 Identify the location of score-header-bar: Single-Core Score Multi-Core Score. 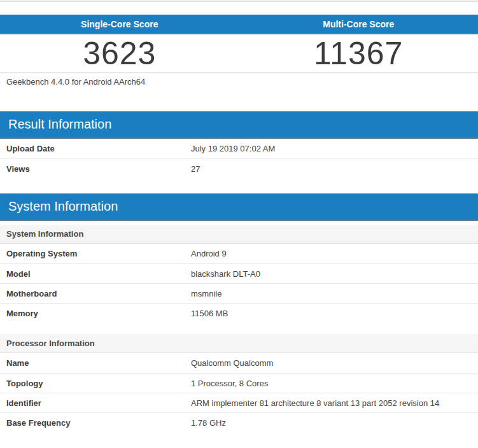
(239, 24).